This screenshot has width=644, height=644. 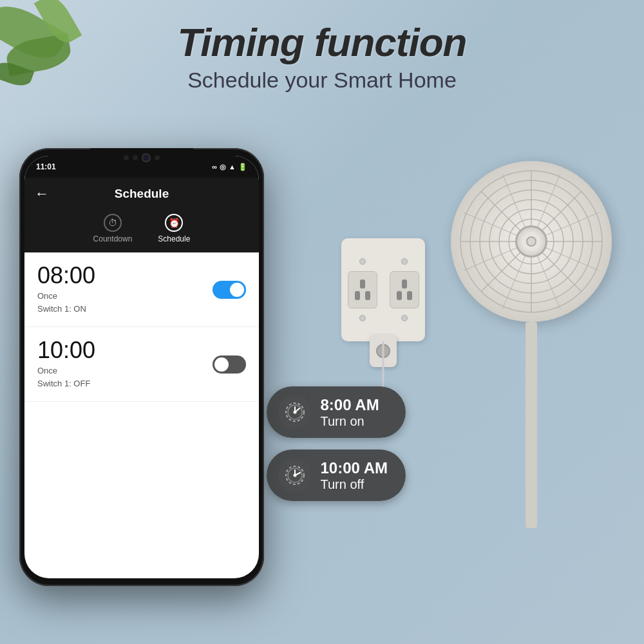 I want to click on countdown-tab-label: Countdown, so click(x=113, y=239).